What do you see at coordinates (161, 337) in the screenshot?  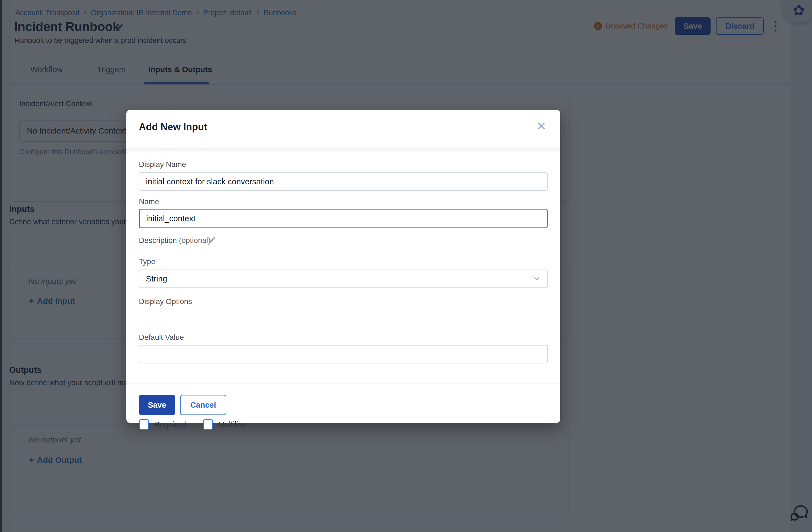 I see `default-value-label: Default Value` at bounding box center [161, 337].